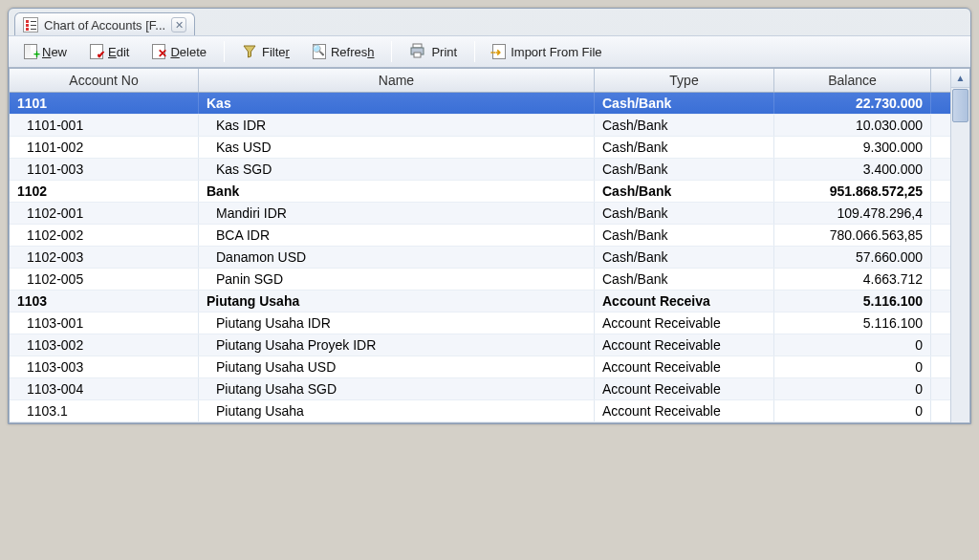  I want to click on table-row: 1102-001Mandiri IDRCash/Bank109.478.296,…, so click(490, 214).